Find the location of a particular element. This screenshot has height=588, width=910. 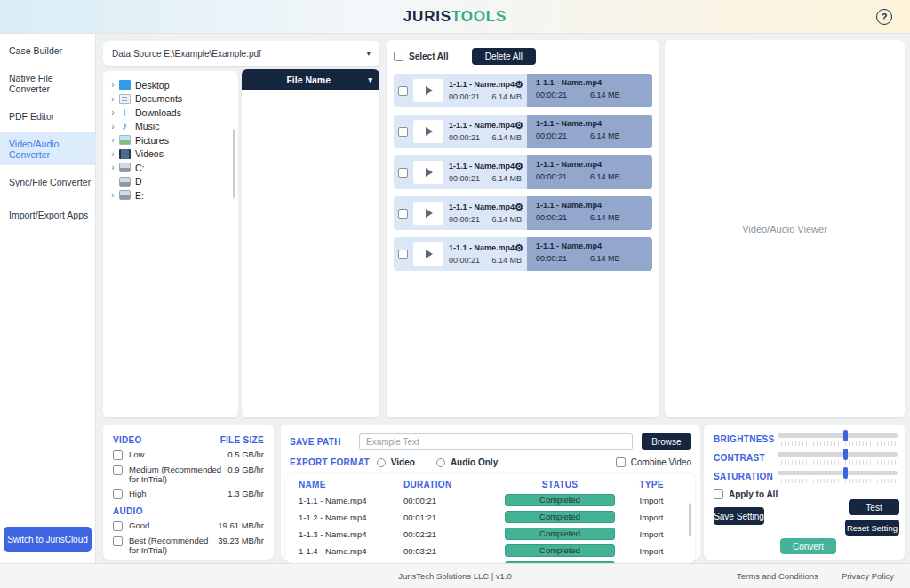

quality-label: Good is located at coordinates (172, 526).